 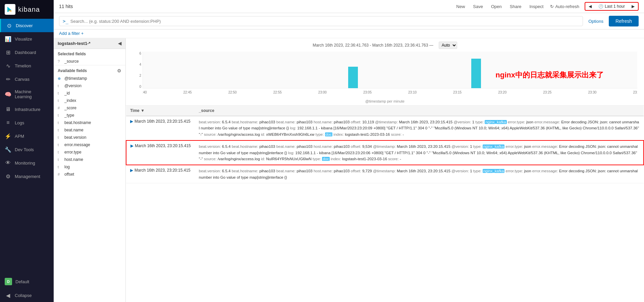 I want to click on kv-key: offset:, so click(x=356, y=171).